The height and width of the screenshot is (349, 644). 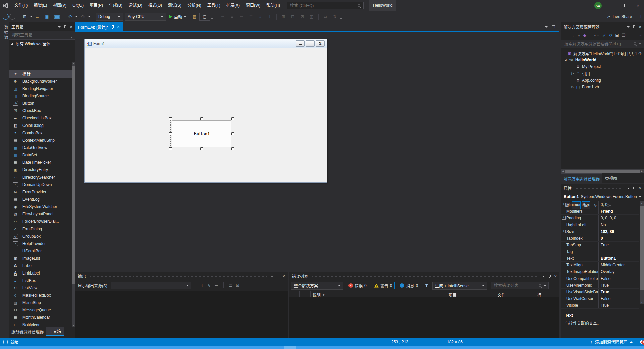 What do you see at coordinates (40, 111) in the screenshot?
I see `toolbox-item: ☑ CheckBox` at bounding box center [40, 111].